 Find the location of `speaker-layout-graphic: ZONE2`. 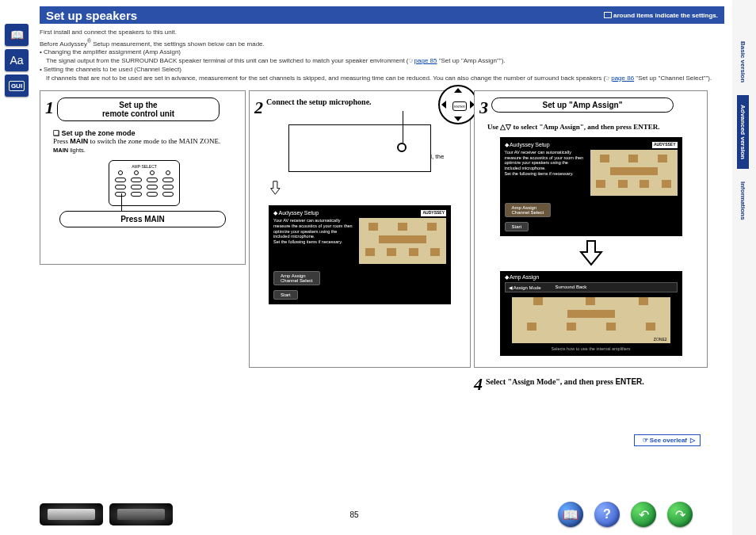

speaker-layout-graphic: ZONE2 is located at coordinates (591, 320).